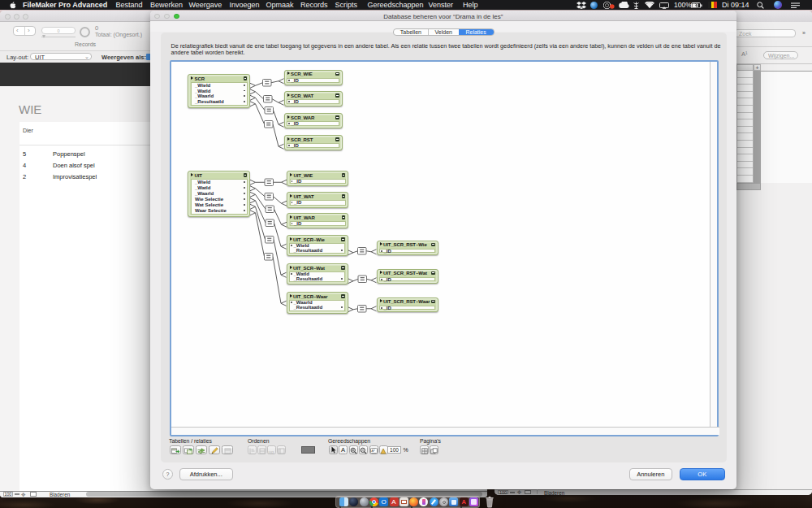 The height and width of the screenshot is (508, 812). I want to click on svg-text: A², so click(374, 450).